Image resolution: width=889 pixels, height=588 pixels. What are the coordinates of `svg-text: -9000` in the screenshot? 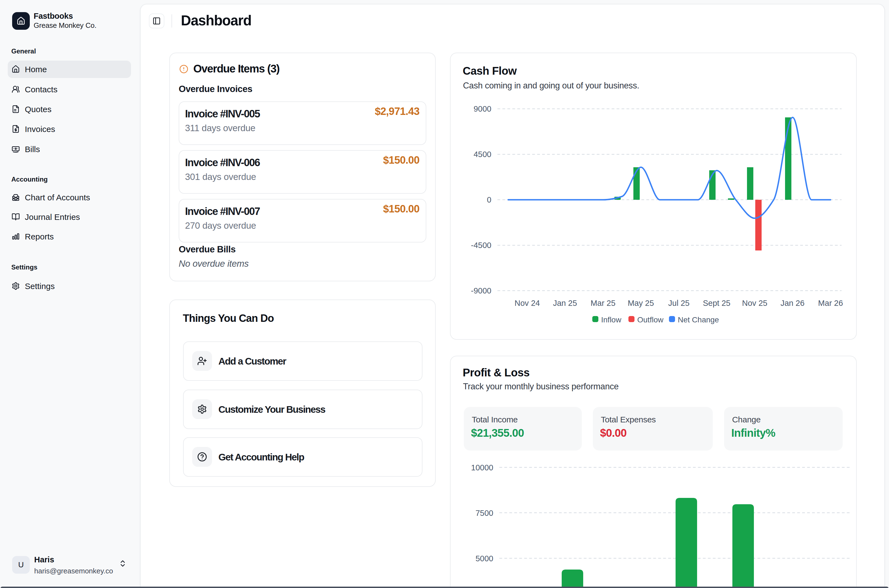 It's located at (481, 291).